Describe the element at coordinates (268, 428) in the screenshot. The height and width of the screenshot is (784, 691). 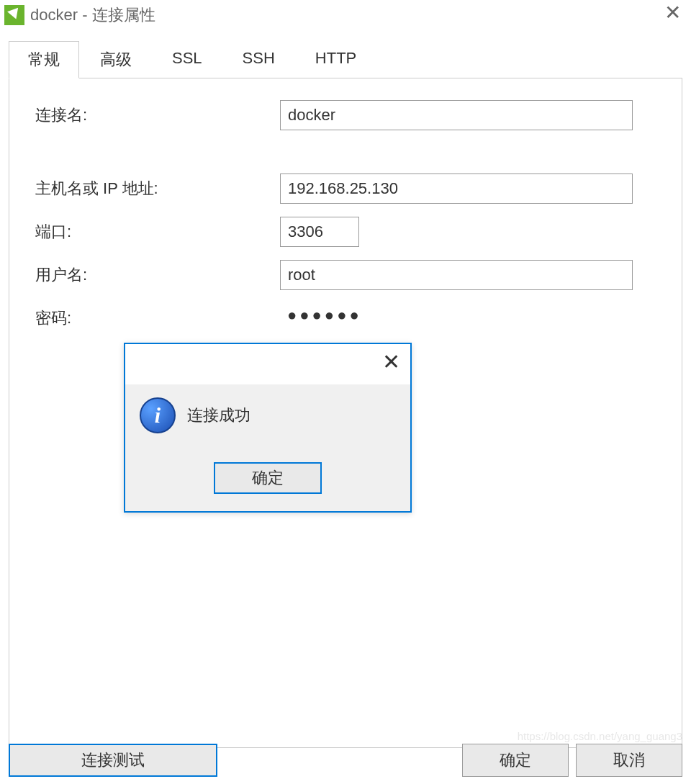
I see `message-dialog: ✕ i 连接成功 确定` at that location.